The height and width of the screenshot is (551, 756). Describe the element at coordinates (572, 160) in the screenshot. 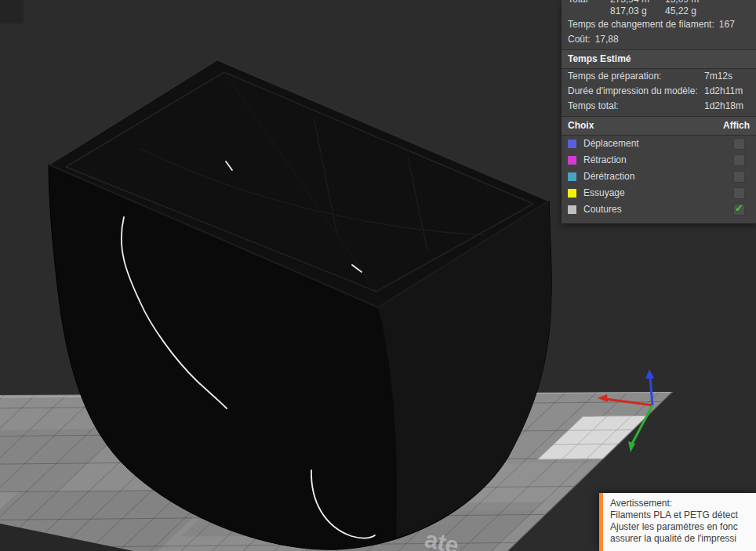

I see `retraction-color-swatch` at that location.